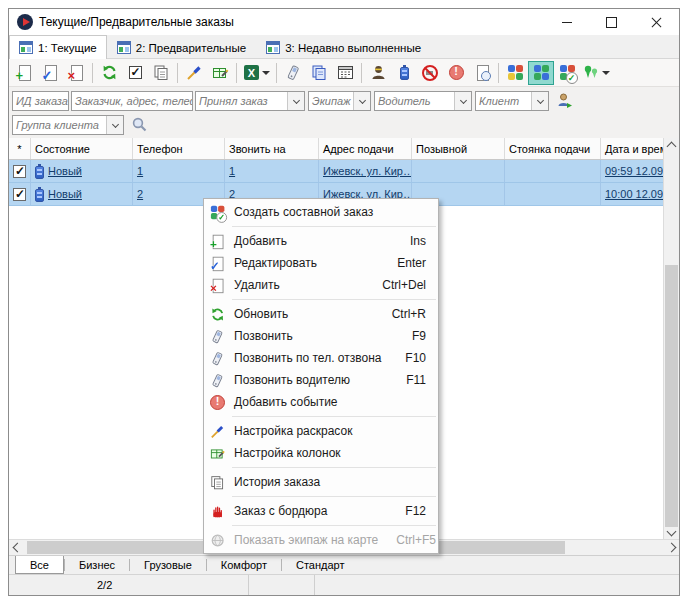 The width and height of the screenshot is (687, 600). Describe the element at coordinates (222, 286) in the screenshot. I see `delete-order-icon: ×` at that location.